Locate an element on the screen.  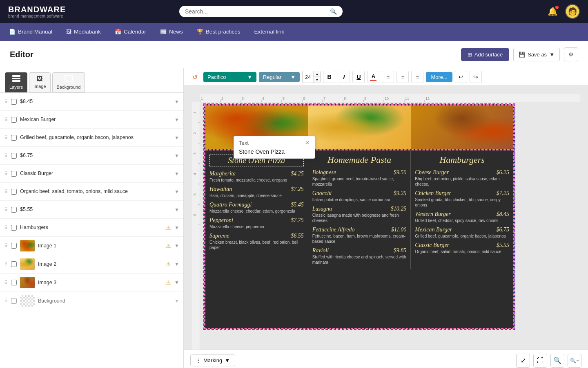
svg-text: 4 is located at coordinates (195, 174).